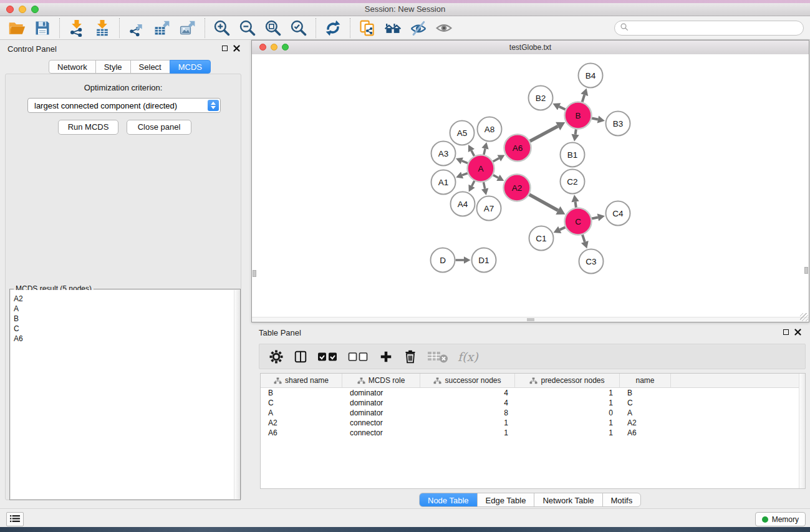 The image size is (810, 532). Describe the element at coordinates (410, 357) in the screenshot. I see `delete-column-button` at that location.